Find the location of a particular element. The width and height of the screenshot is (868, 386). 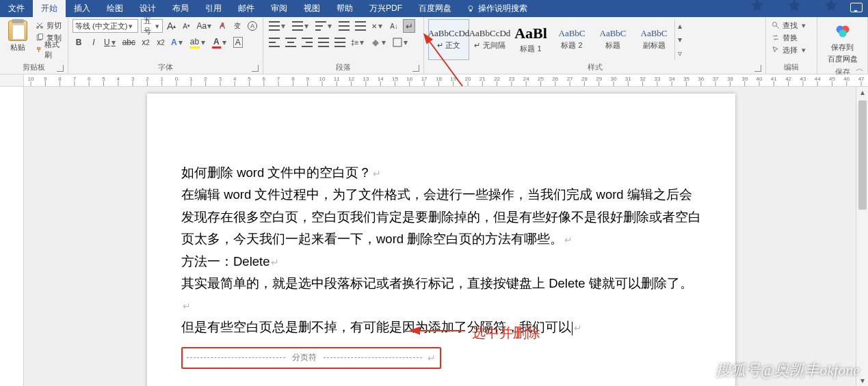

shrink-font-button: A▾ is located at coordinates (187, 26).